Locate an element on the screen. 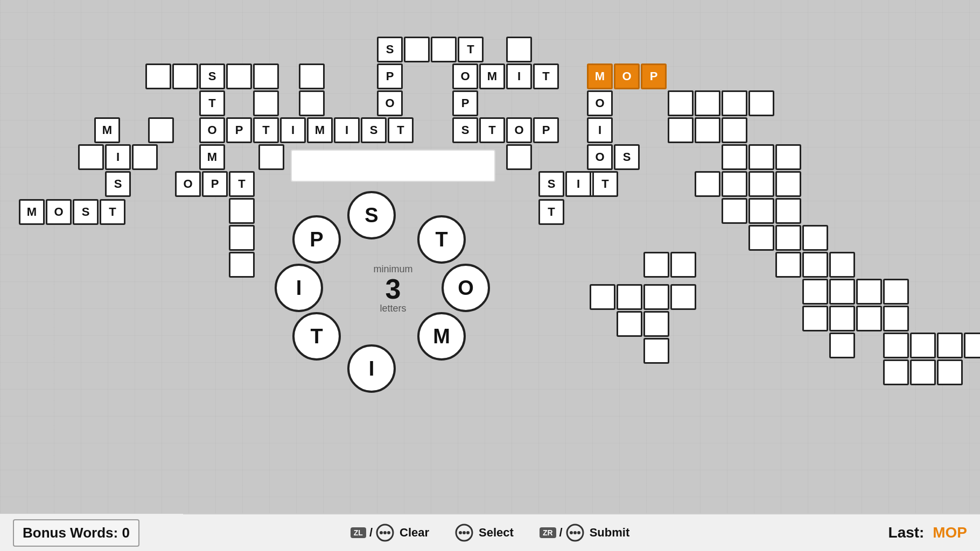 The image size is (980, 551). select-label: Select is located at coordinates (496, 533).